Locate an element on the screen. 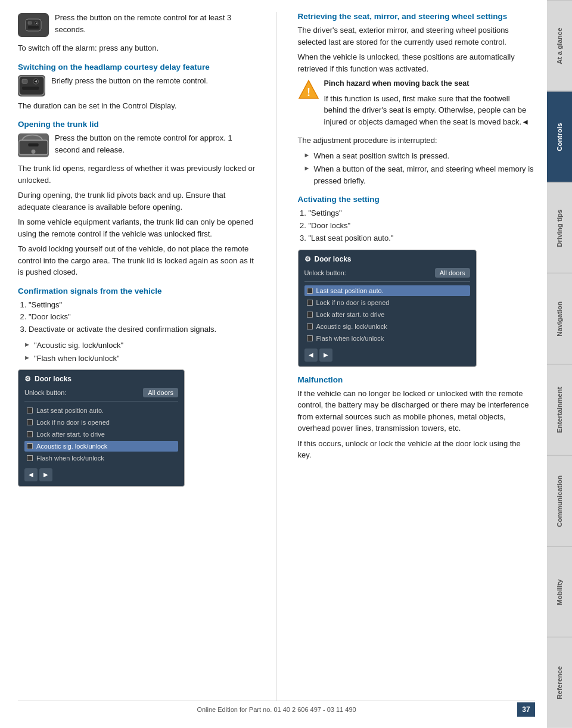 The height and width of the screenshot is (728, 572). remote-press-row: Press the button on the remote control f… is located at coordinates (137, 25).